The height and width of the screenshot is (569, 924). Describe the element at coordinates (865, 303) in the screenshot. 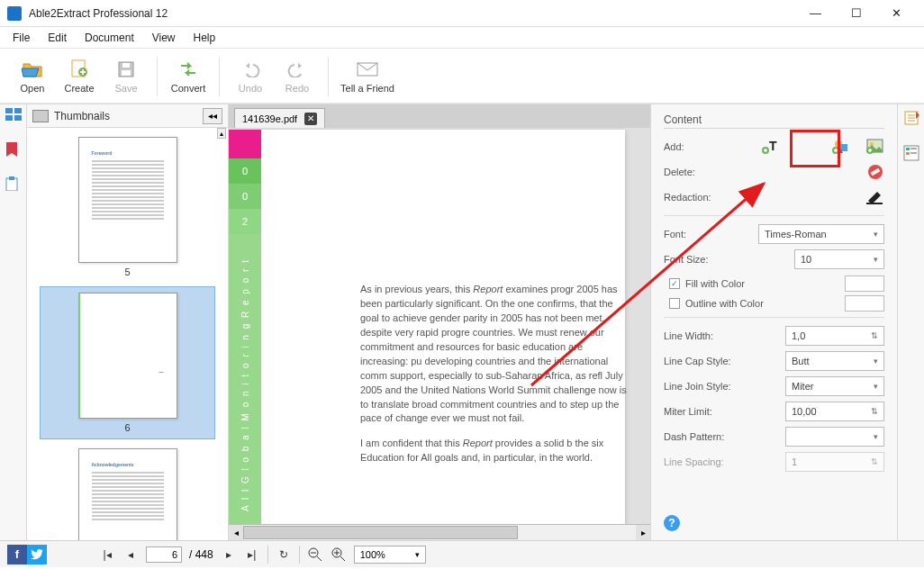

I see `outline-color-swatch` at that location.